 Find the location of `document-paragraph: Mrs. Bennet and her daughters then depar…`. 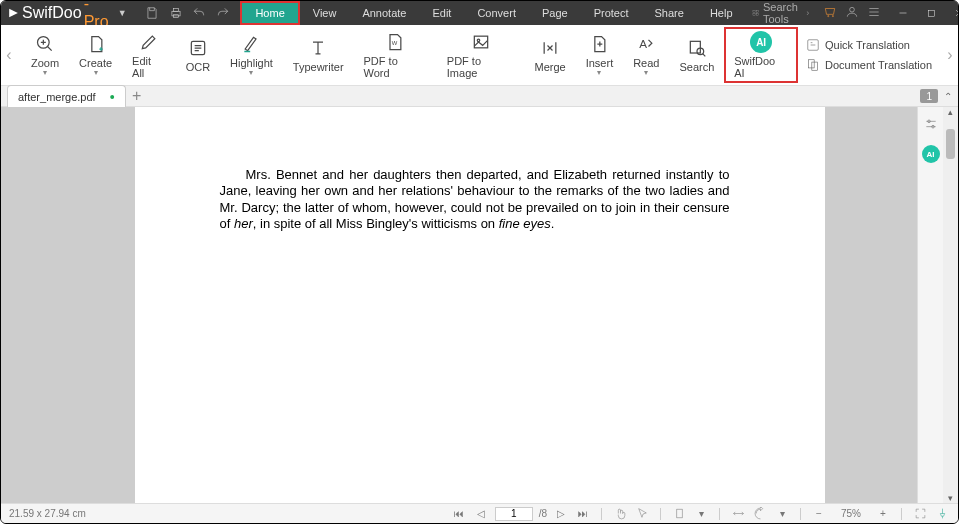

document-paragraph: Mrs. Bennet and her daughters then depar… is located at coordinates (475, 200).